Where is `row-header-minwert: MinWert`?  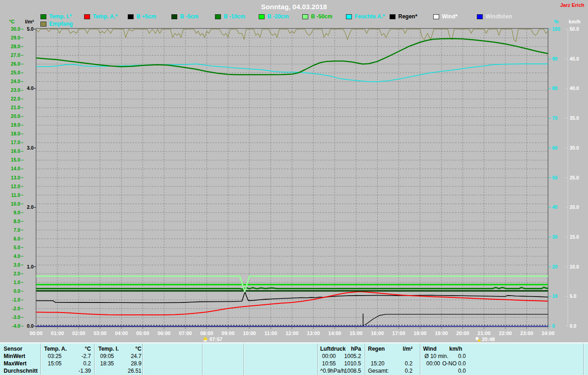 row-header-minwert: MinWert is located at coordinates (15, 356).